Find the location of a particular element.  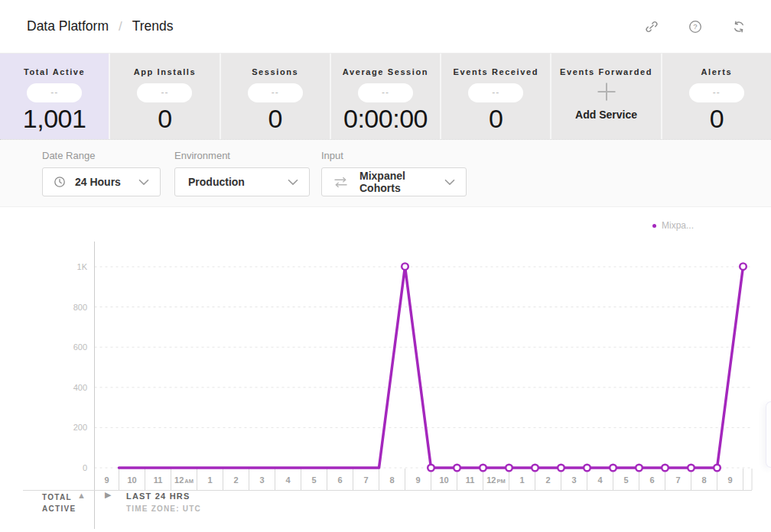

add-service-label: Add Service is located at coordinates (606, 115).